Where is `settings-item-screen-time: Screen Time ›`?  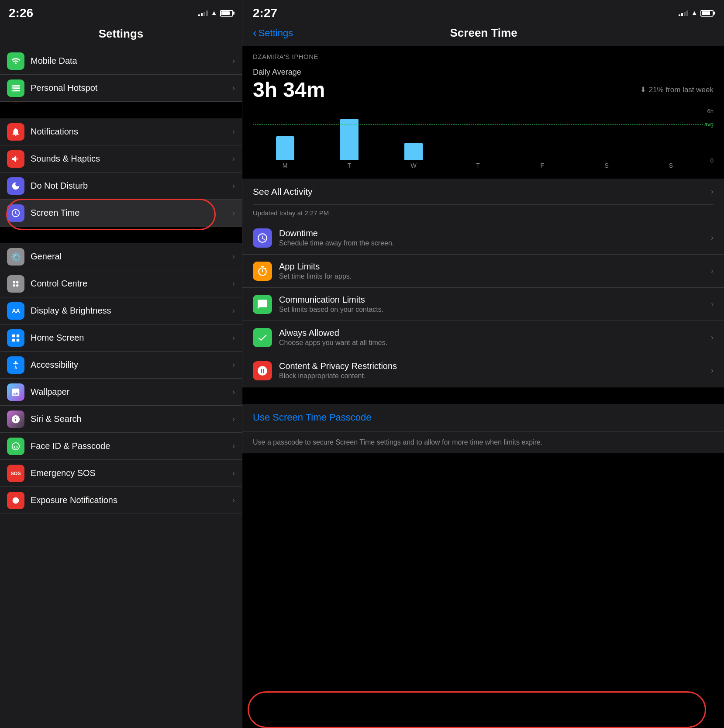 settings-item-screen-time: Screen Time › is located at coordinates (121, 213).